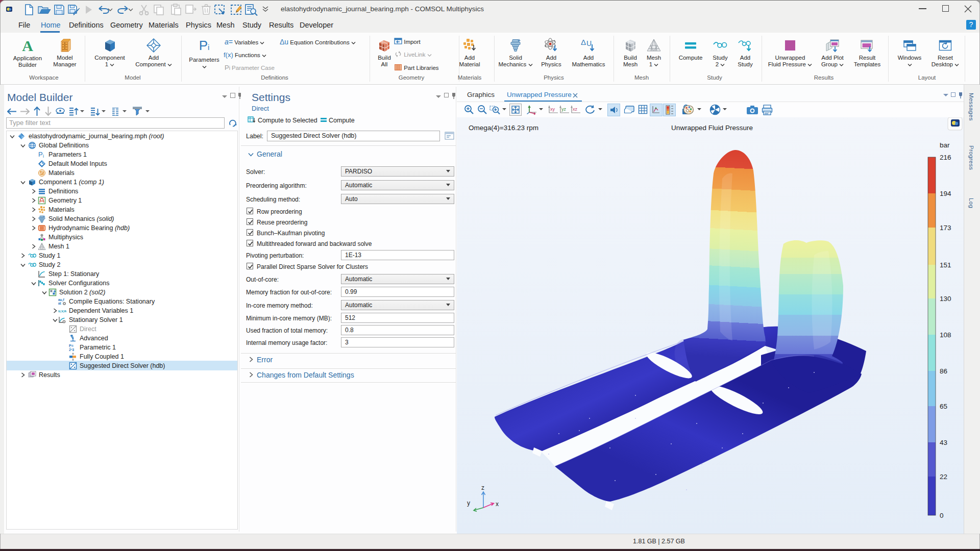 The image size is (980, 551). I want to click on svg-text: u,v,w, so click(62, 311).